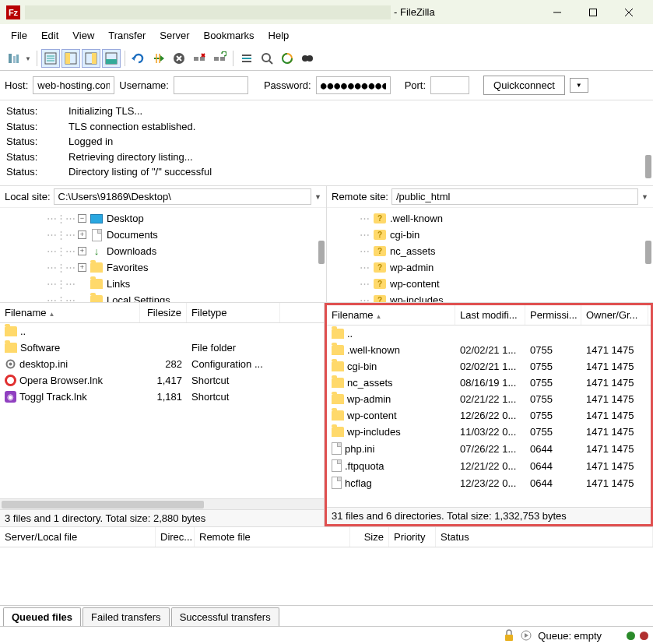 This screenshot has height=644, width=653. I want to click on q-col-priority: Priority, so click(413, 537).